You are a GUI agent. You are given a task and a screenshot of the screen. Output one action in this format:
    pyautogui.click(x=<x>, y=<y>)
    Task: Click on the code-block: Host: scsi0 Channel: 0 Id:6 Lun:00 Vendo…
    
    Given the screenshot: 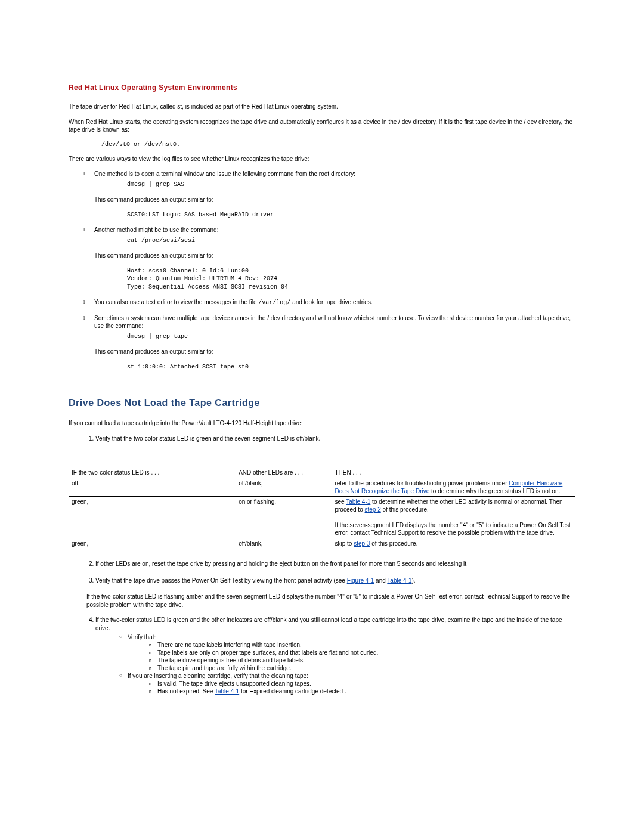 What is the action you would take?
    pyautogui.click(x=351, y=279)
    